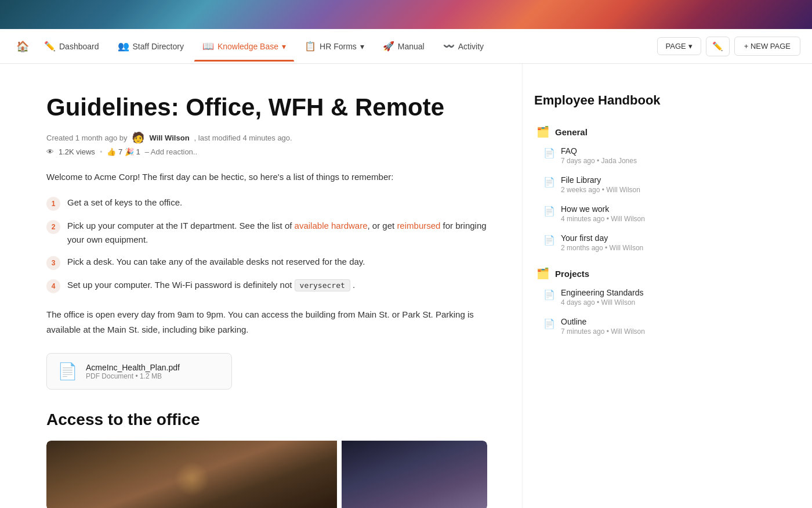 Image resolution: width=812 pixels, height=508 pixels. Describe the element at coordinates (191, 474) in the screenshot. I see `photo-left` at that location.